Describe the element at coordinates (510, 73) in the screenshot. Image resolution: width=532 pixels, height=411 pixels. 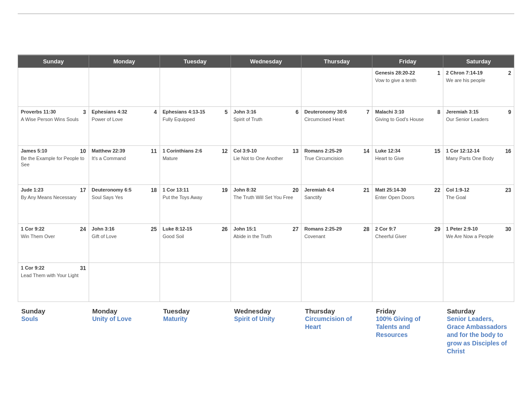
I see `day-number: 2` at that location.